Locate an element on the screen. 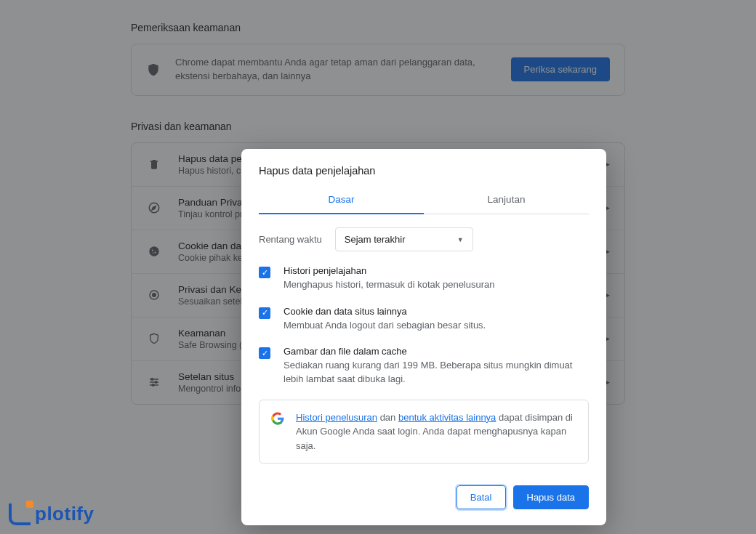  dialog-title: Hapus data penjelajahan is located at coordinates (424, 176).